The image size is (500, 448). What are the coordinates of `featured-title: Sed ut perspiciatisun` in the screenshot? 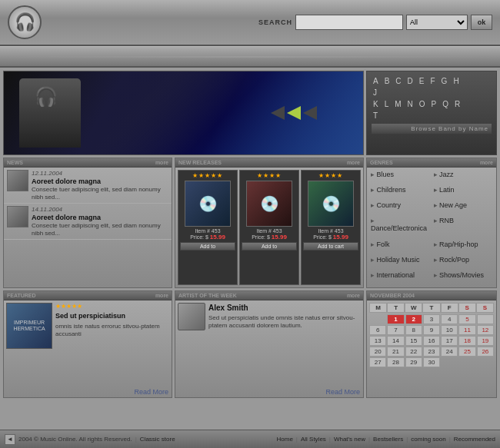 It's located at (112, 317).